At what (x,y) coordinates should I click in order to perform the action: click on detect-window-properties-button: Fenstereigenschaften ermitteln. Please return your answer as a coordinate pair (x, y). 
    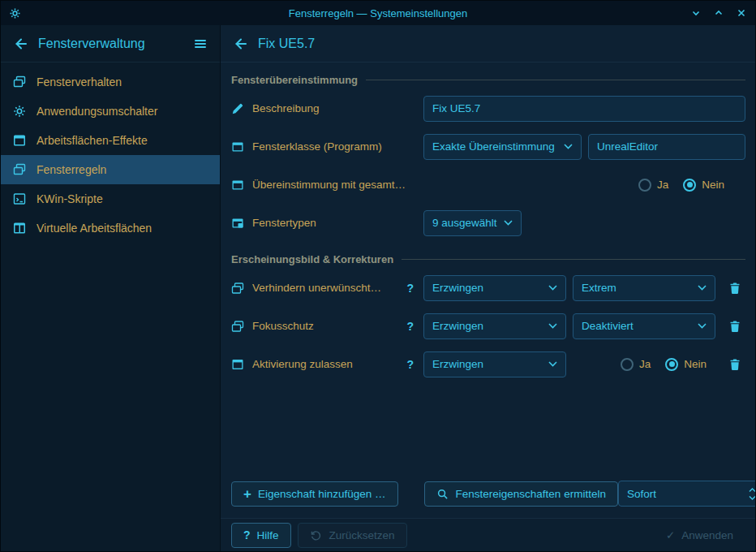
    Looking at the image, I should click on (521, 494).